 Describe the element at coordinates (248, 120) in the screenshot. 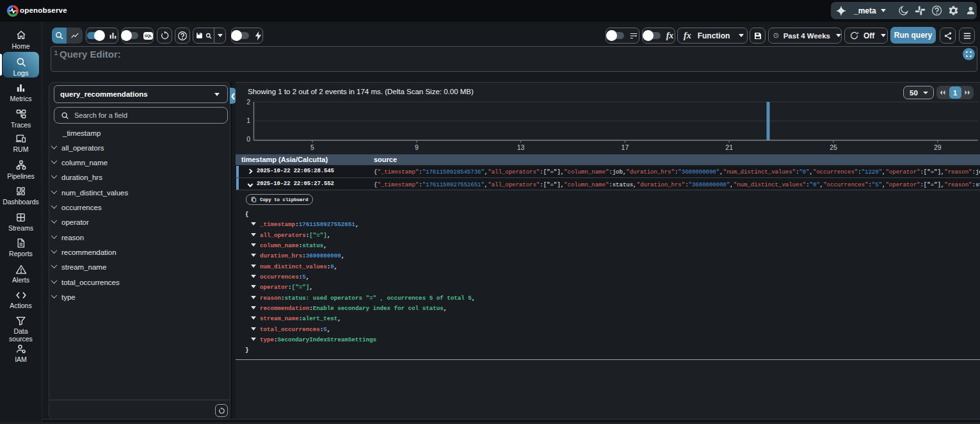

I see `svg-text: 1` at that location.